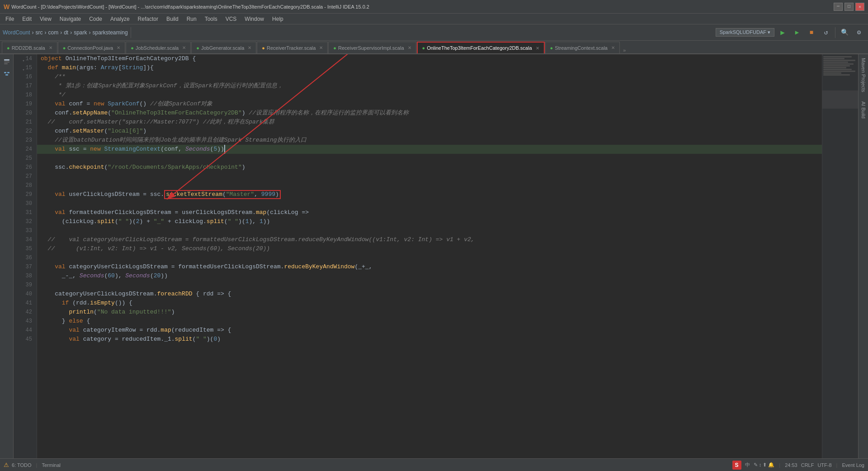 This screenshot has width=868, height=471. What do you see at coordinates (10, 19) in the screenshot?
I see `menu-file: File` at bounding box center [10, 19].